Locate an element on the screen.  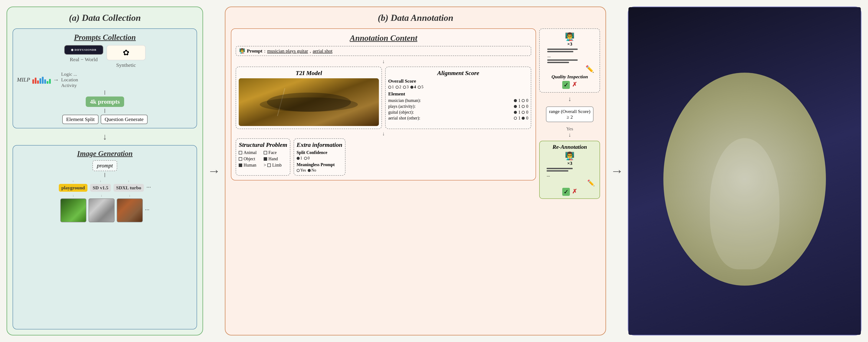
arrow-right: → is located at coordinates (56, 80).